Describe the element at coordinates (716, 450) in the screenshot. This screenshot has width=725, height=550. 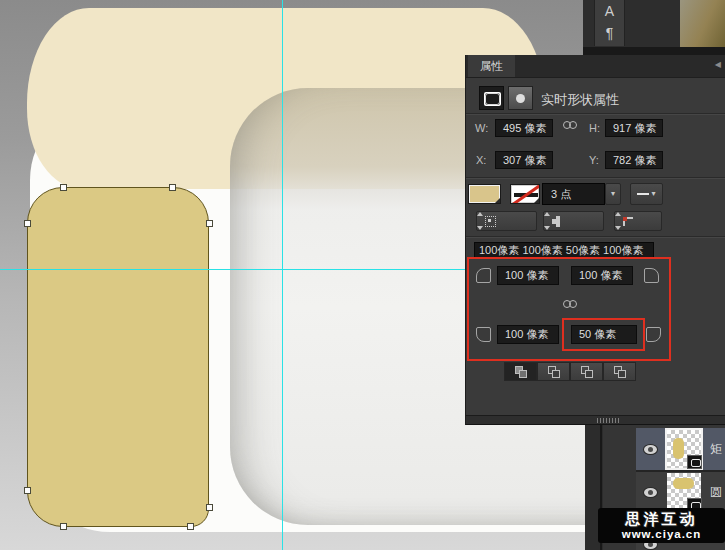
I see `layer-name: 矩` at that location.